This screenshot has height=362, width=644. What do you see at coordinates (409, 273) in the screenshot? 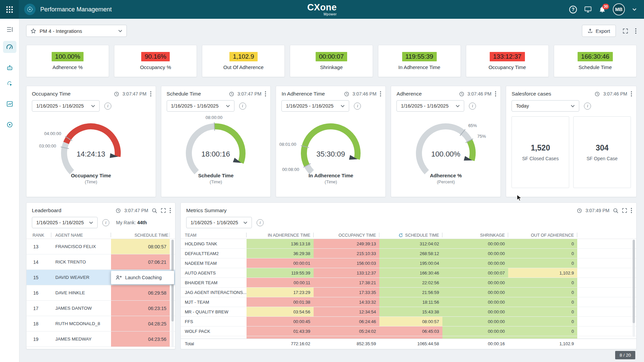
I see `table-row: AUTO AGENTS119:55:39133:12:37166:30:4600…` at bounding box center [409, 273].